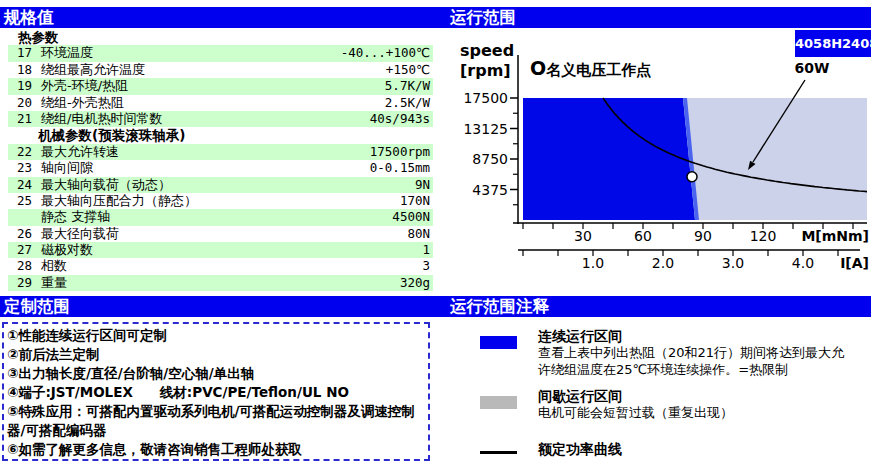  What do you see at coordinates (424, 185) in the screenshot?
I see `row-value: 9N` at bounding box center [424, 185].